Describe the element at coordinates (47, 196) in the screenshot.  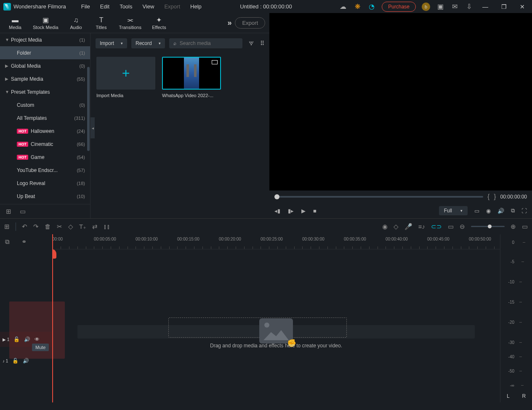
I see `tree-label: Up Beat` at that location.